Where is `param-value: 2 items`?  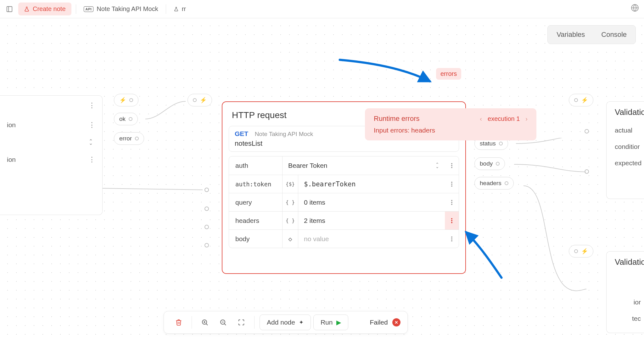
param-value: 2 items is located at coordinates (372, 221).